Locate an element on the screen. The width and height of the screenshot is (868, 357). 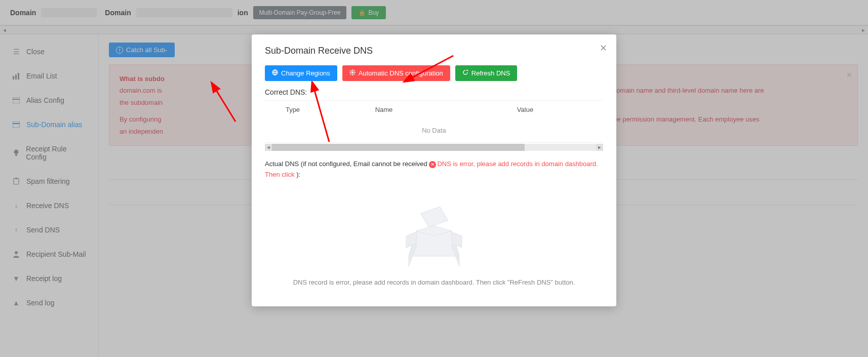
dns-th-type: Type is located at coordinates (293, 109).